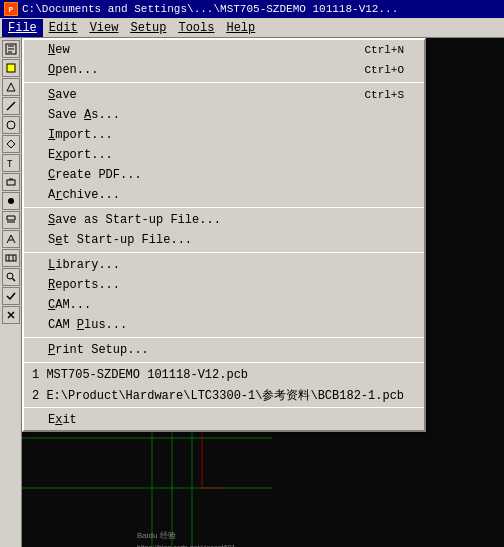 This screenshot has width=504, height=547. What do you see at coordinates (224, 305) in the screenshot?
I see `menu-item-cam: CAM...` at bounding box center [224, 305].